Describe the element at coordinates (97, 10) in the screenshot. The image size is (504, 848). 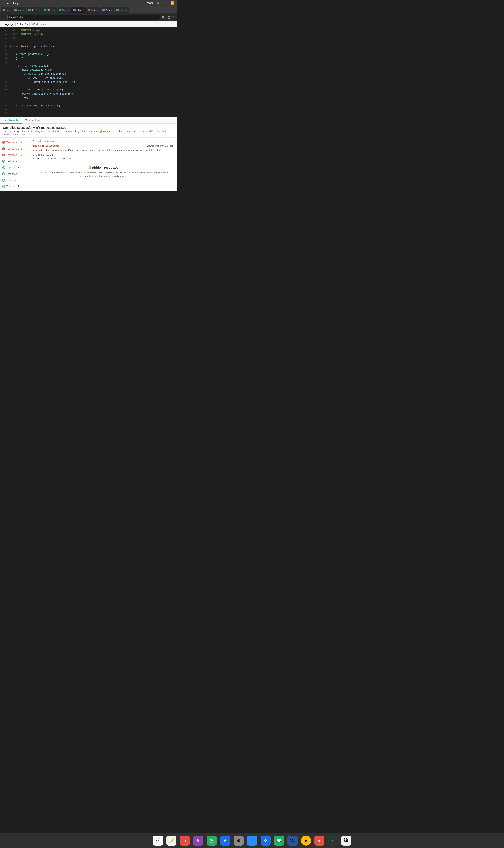
I see `tab-close-inbox: ✕` at that location.